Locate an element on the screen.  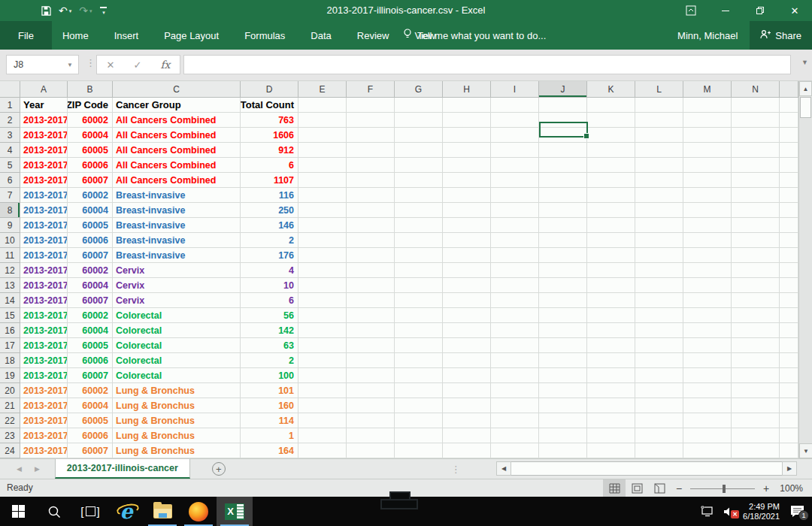
share-button: Share is located at coordinates (780, 35).